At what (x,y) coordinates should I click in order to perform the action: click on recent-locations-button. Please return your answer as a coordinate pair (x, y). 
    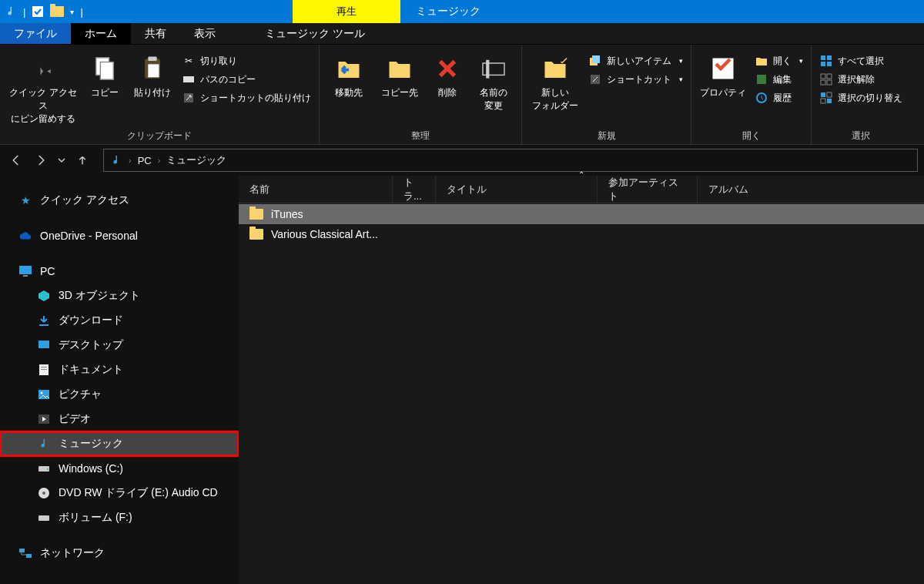
    Looking at the image, I should click on (62, 160).